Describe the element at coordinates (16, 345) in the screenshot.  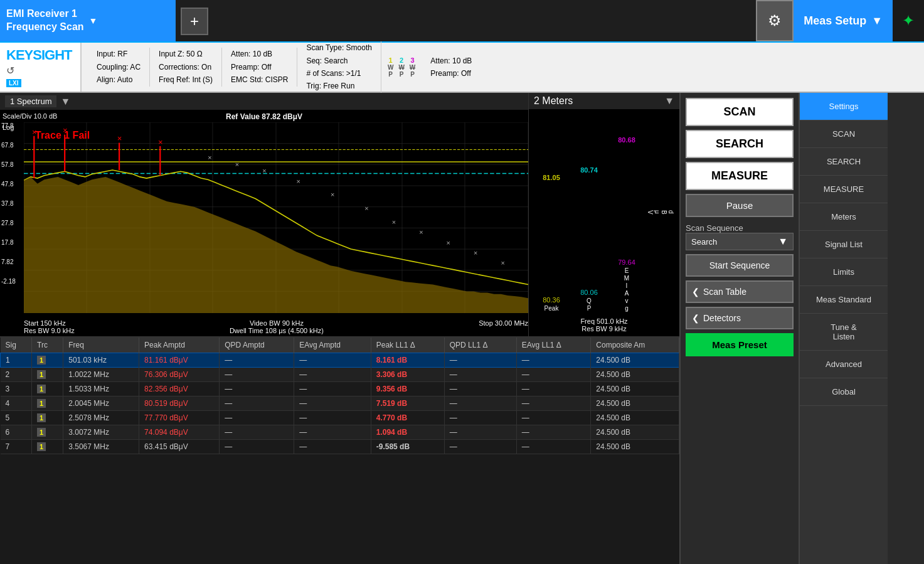
I see `col-sig: Sig` at that location.